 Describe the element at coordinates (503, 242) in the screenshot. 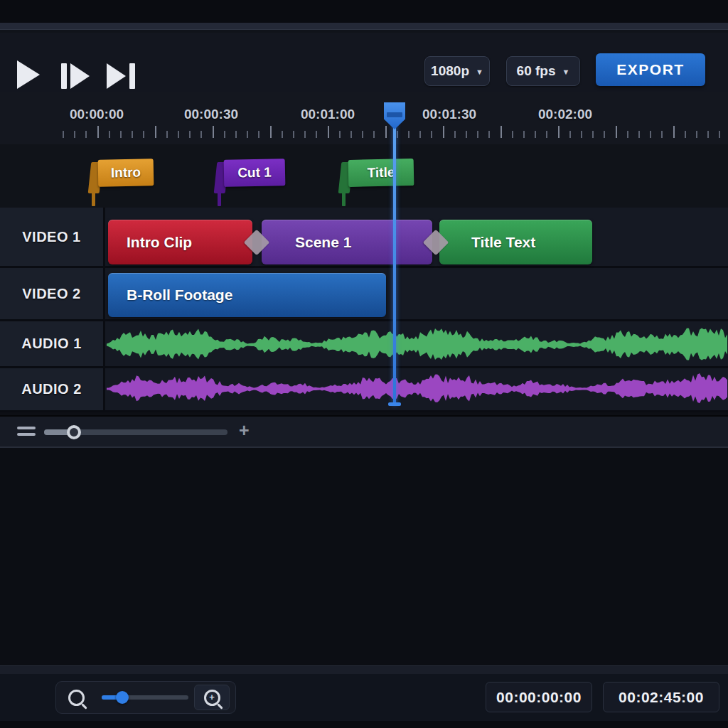

I see `clip-label: Title Text` at that location.